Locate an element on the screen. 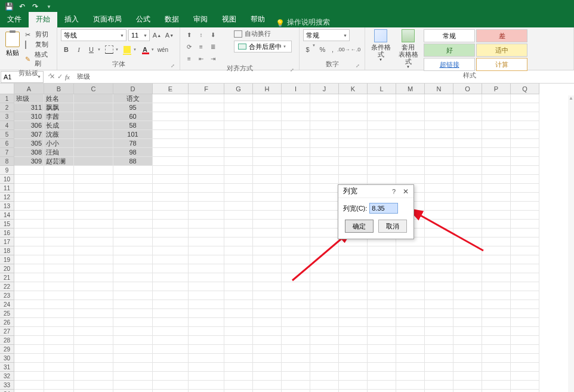 This screenshot has width=574, height=392. column-header: M is located at coordinates (411, 89).